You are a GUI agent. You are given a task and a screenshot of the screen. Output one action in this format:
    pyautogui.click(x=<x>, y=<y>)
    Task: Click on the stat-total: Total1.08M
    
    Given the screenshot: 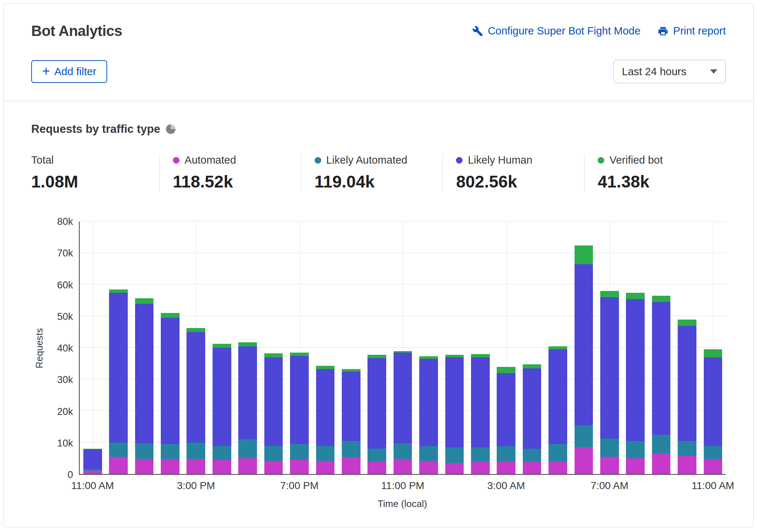 What is the action you would take?
    pyautogui.click(x=95, y=173)
    